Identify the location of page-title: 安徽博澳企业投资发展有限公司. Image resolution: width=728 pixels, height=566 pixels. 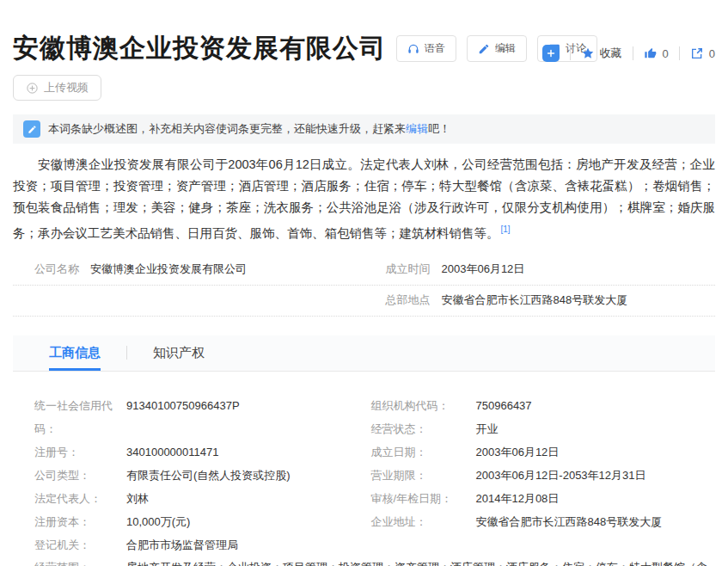
(199, 48).